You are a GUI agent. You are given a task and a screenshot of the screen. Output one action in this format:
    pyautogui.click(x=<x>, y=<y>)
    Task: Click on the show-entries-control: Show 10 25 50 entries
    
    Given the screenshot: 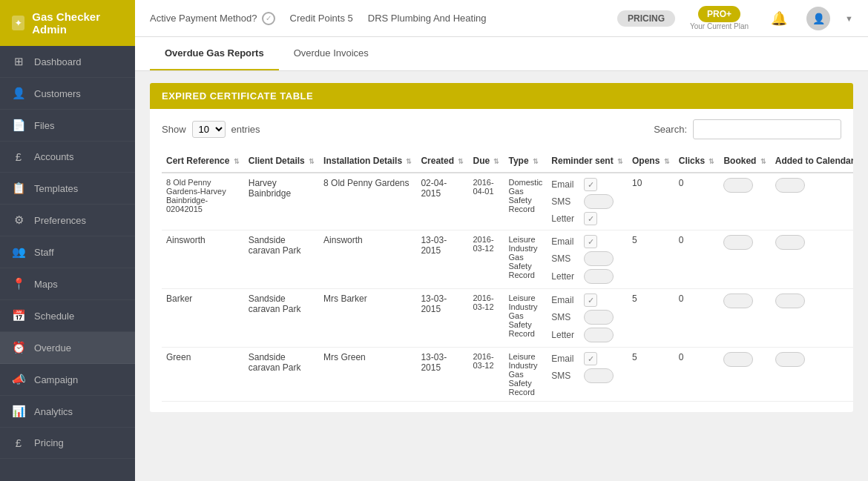 What is the action you would take?
    pyautogui.click(x=211, y=129)
    